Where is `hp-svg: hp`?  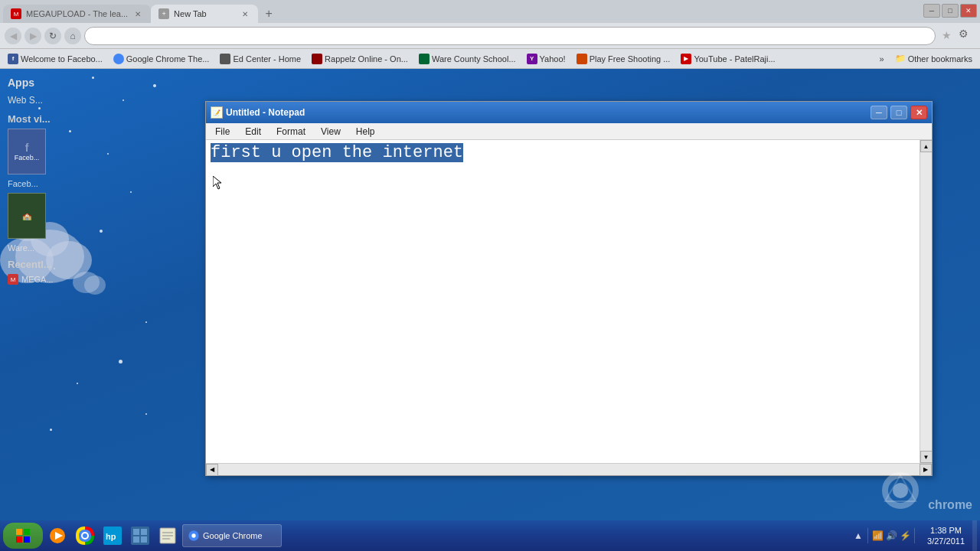 hp-svg: hp is located at coordinates (113, 536).